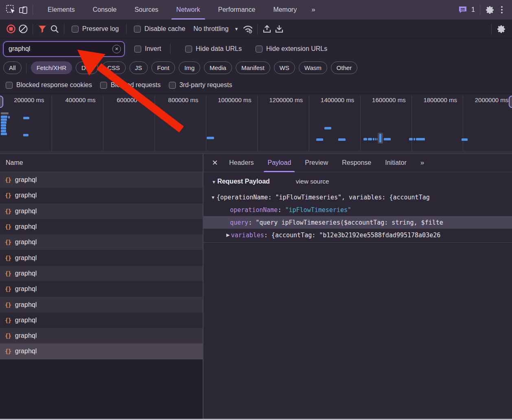 The height and width of the screenshot is (420, 512). What do you see at coordinates (510, 102) in the screenshot?
I see `overview-right-grip` at bounding box center [510, 102].